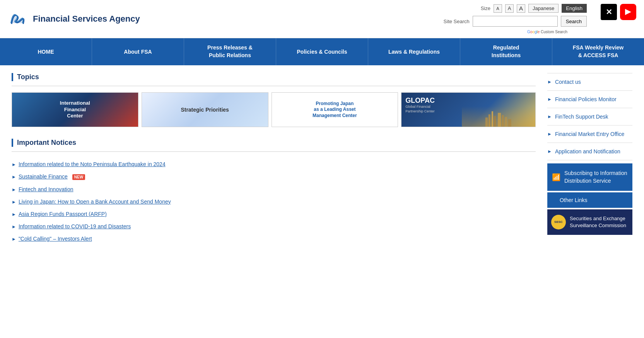  Describe the element at coordinates (590, 159) in the screenshot. I see `sidebar: ► Contact us ► Financial Policies Monito…` at that location.